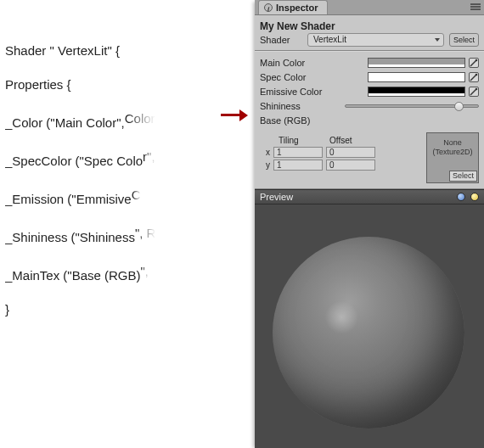 The image size is (484, 448). Describe the element at coordinates (302, 77) in the screenshot. I see `spec-color-label: Spec Color` at that location.